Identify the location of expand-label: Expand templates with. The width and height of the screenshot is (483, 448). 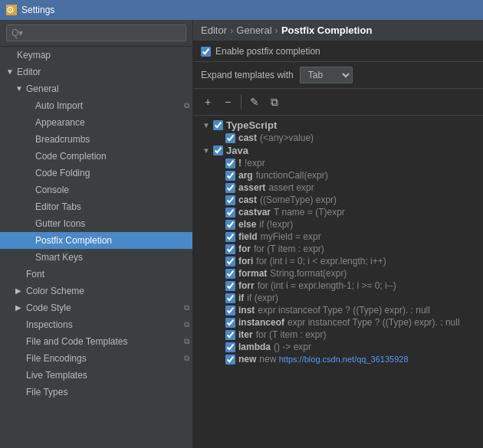
(247, 75).